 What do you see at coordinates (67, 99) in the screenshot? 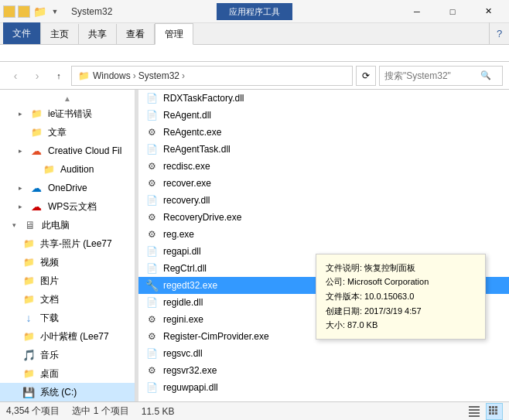
I see `scroll-up: ▲` at bounding box center [67, 99].